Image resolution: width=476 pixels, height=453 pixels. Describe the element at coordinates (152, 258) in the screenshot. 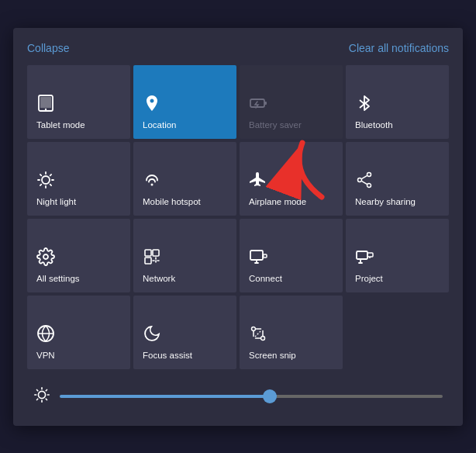

I see `network-icon` at that location.